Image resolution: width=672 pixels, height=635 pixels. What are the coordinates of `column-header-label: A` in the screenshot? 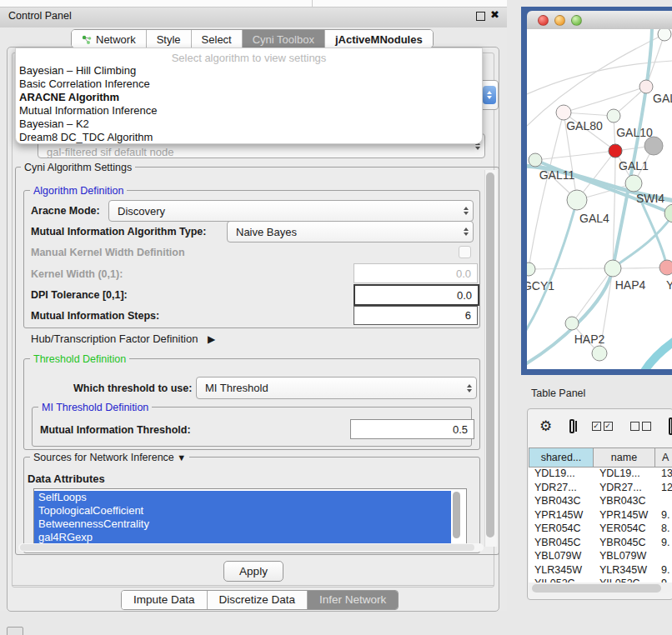 It's located at (665, 458).